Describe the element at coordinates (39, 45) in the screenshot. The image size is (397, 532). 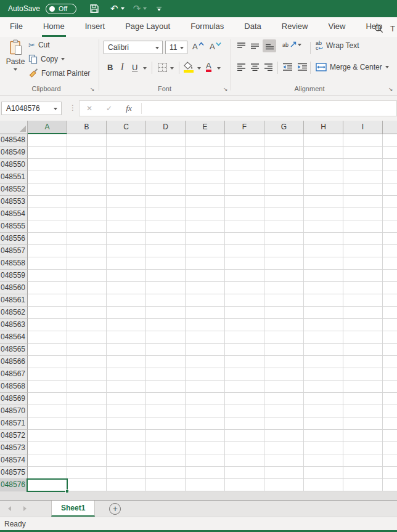
I see `cut-button: ✂ Cut` at that location.